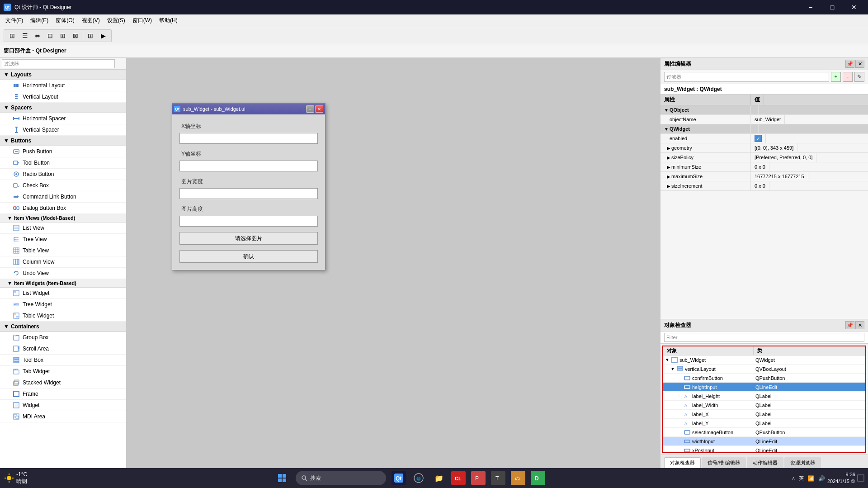 This screenshot has height=488, width=868. Describe the element at coordinates (63, 141) in the screenshot. I see `section-buttons: ▼ Buttons` at that location.